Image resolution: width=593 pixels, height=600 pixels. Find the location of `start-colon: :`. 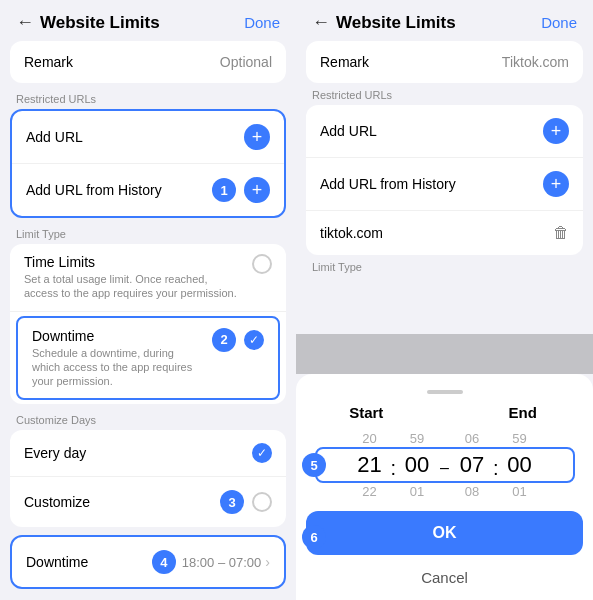

start-colon: : is located at coordinates (393, 468).